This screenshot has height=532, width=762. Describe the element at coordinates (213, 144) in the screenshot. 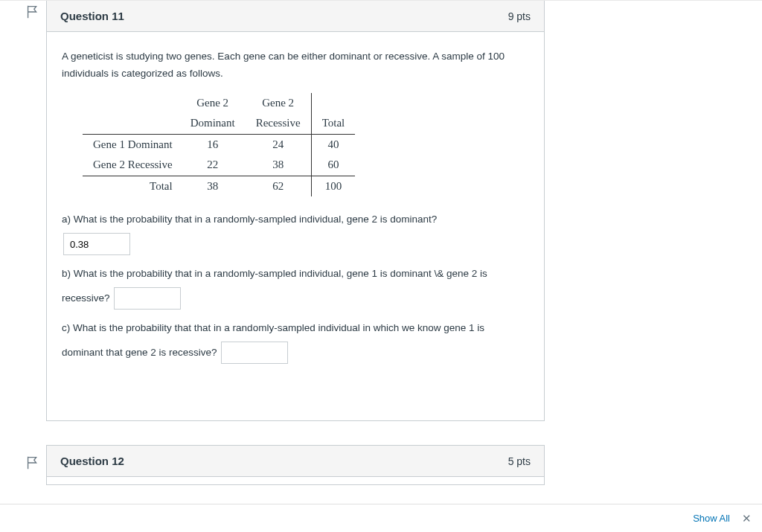

I see `table-cell: 16` at that location.